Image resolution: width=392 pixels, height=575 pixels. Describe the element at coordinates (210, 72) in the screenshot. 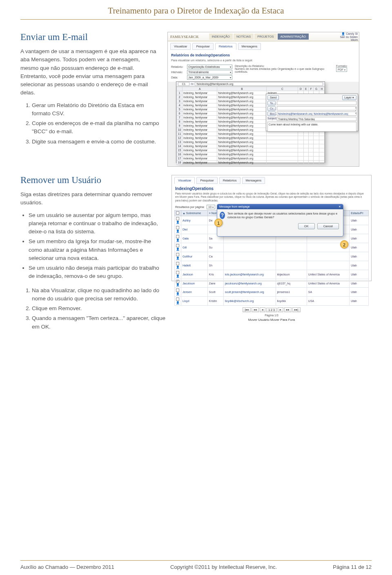

I see `select-intervalo: Trimestralmente` at that location.